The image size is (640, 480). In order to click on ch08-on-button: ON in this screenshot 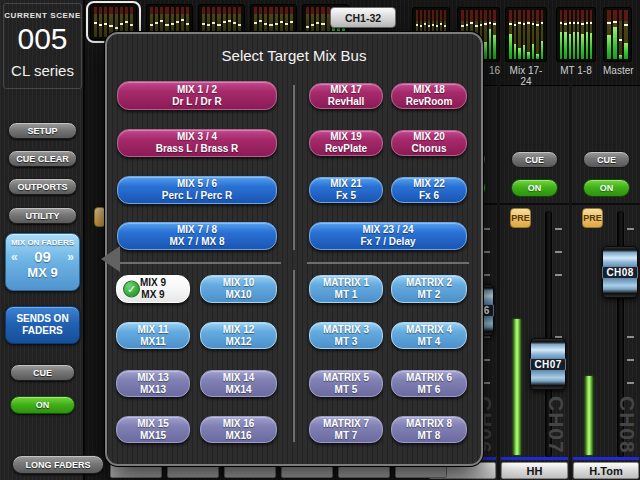, I will do `click(606, 188)`.